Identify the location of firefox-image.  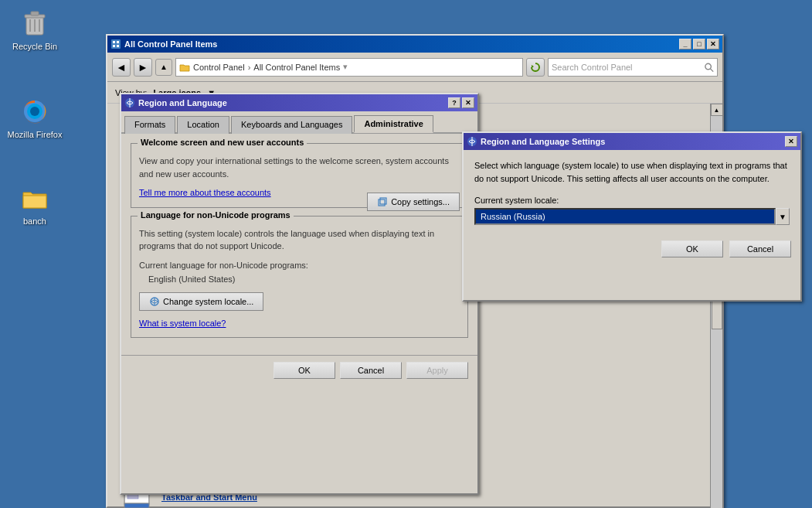
(35, 111).